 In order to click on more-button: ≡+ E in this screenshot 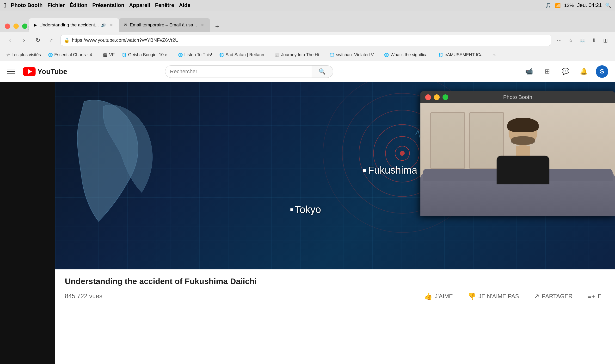, I will do `click(594, 296)`.